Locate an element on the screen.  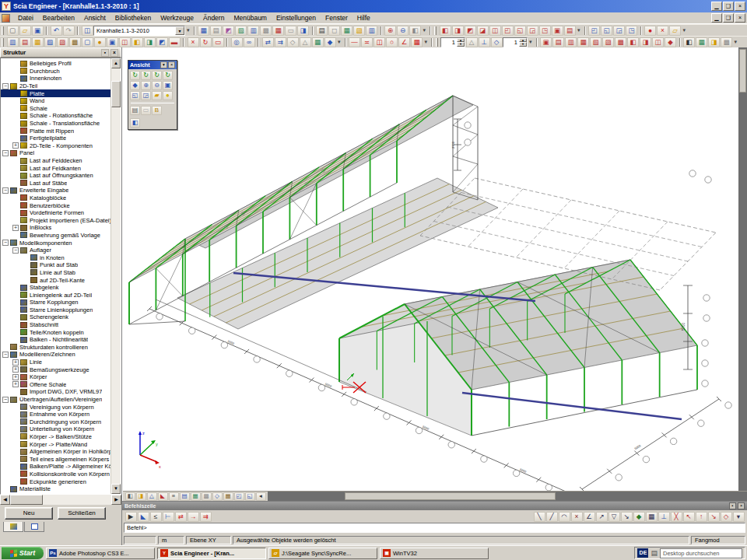
named-view-icon: B is located at coordinates (157, 110).